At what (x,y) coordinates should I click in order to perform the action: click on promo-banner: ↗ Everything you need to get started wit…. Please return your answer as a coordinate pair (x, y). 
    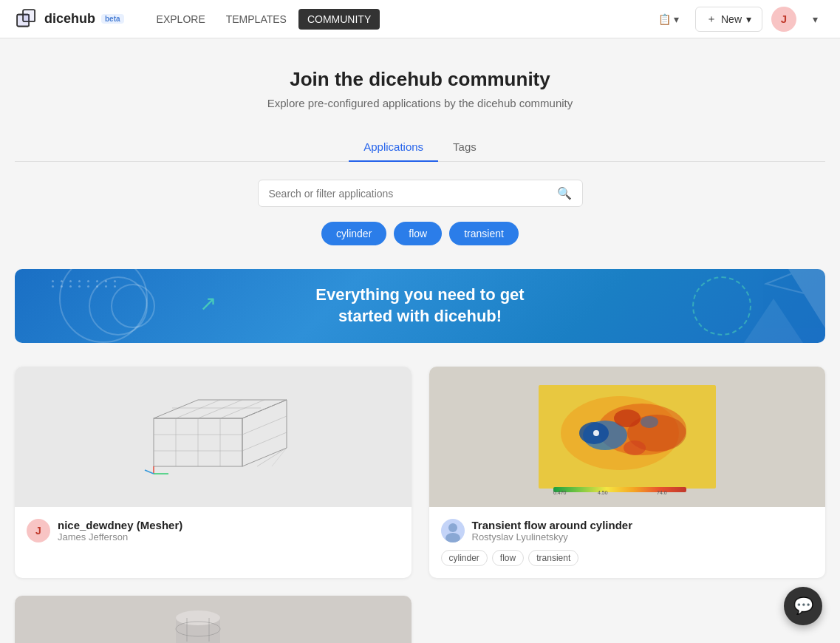
    Looking at the image, I should click on (420, 306).